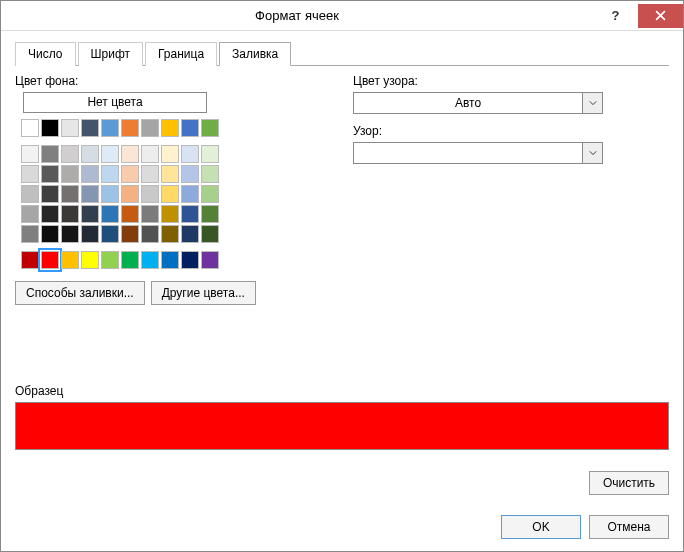 Image resolution: width=684 pixels, height=552 pixels. Describe the element at coordinates (255, 54) in the screenshot. I see `tab-fill: Заливка` at that location.